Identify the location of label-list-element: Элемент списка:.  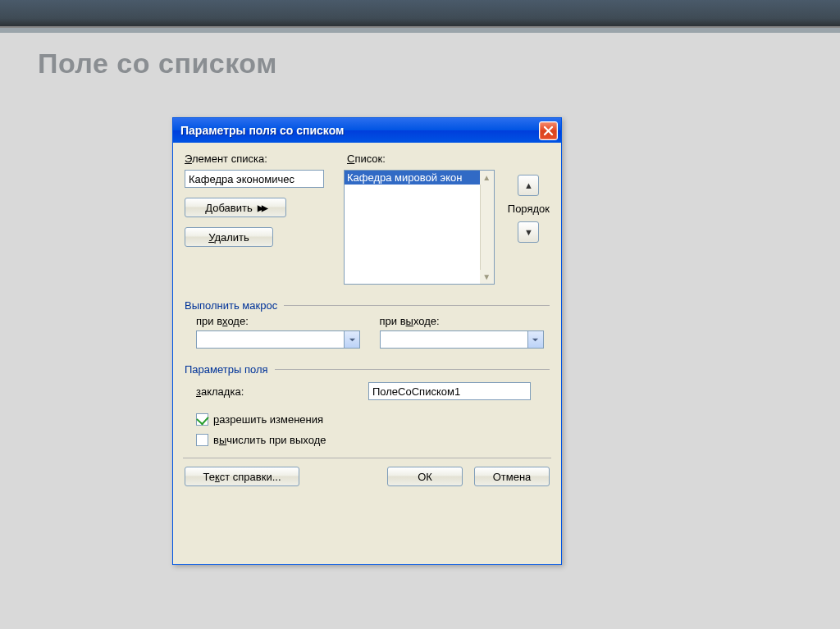
(259, 159).